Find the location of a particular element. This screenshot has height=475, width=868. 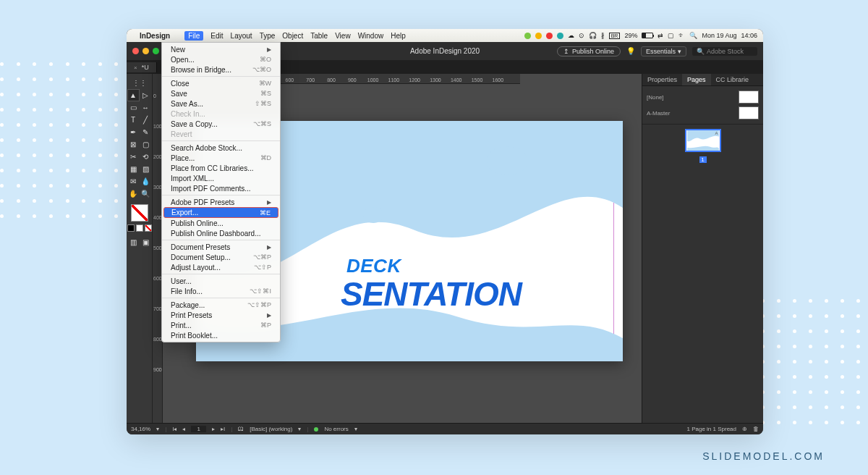

note-tool: ✉ is located at coordinates (133, 181).